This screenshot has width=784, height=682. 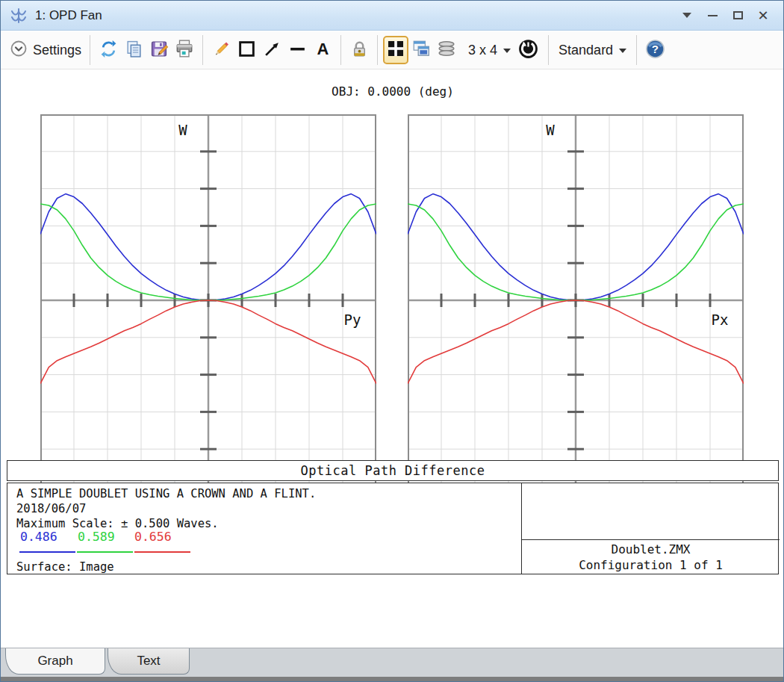 I want to click on wavelength-line-red, so click(x=163, y=552).